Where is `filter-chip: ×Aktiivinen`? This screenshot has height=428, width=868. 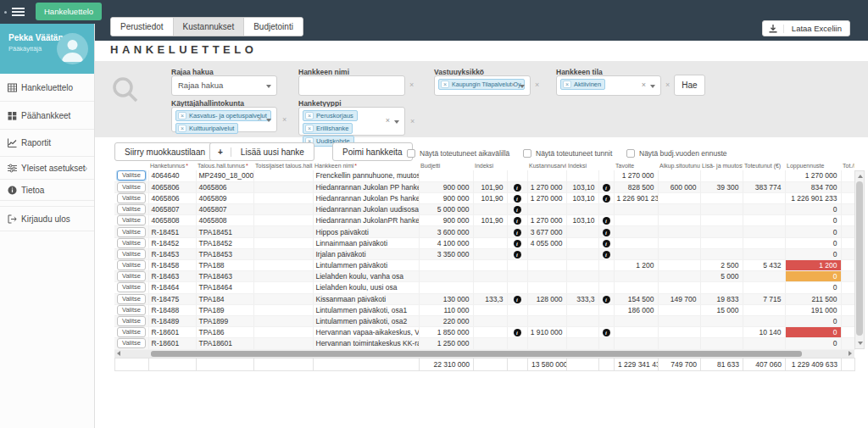
filter-chip: ×Aktiivinen is located at coordinates (583, 85).